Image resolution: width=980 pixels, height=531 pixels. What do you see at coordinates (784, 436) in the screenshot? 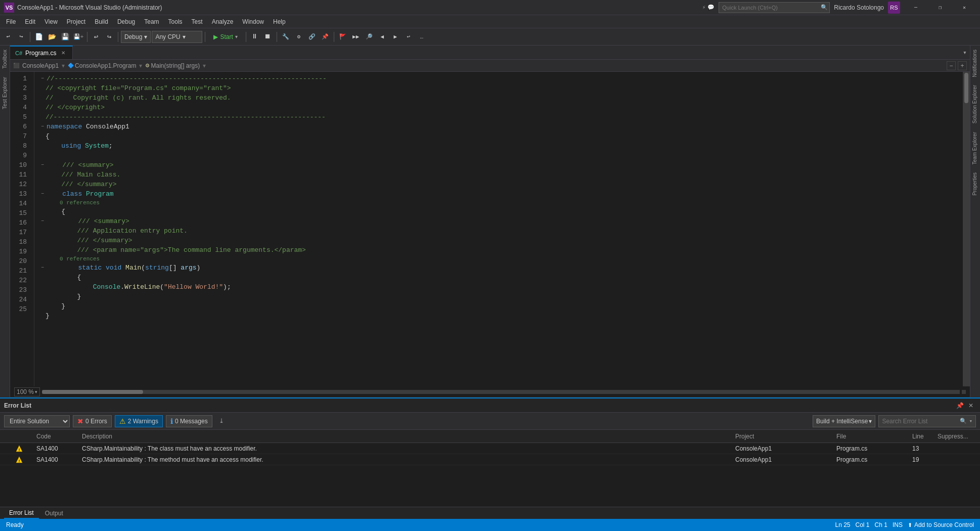
I see `col-project: Project` at bounding box center [784, 436].